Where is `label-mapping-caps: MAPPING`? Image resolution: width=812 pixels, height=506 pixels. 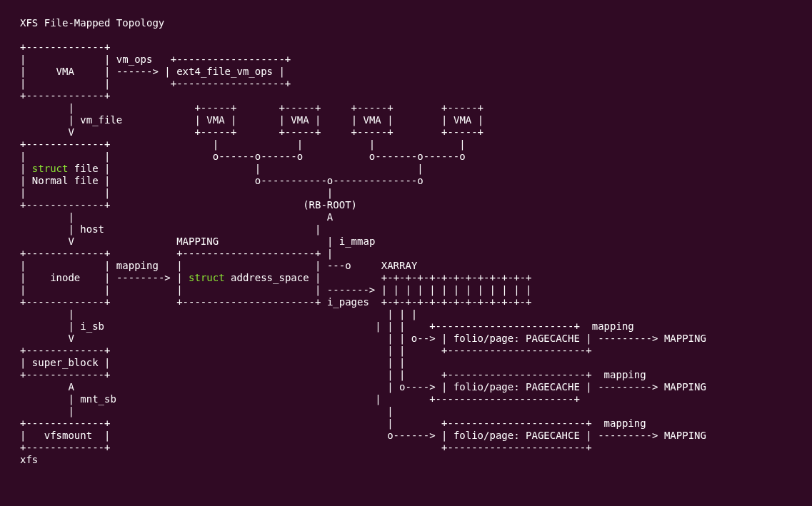 label-mapping-caps: MAPPING is located at coordinates (197, 241).